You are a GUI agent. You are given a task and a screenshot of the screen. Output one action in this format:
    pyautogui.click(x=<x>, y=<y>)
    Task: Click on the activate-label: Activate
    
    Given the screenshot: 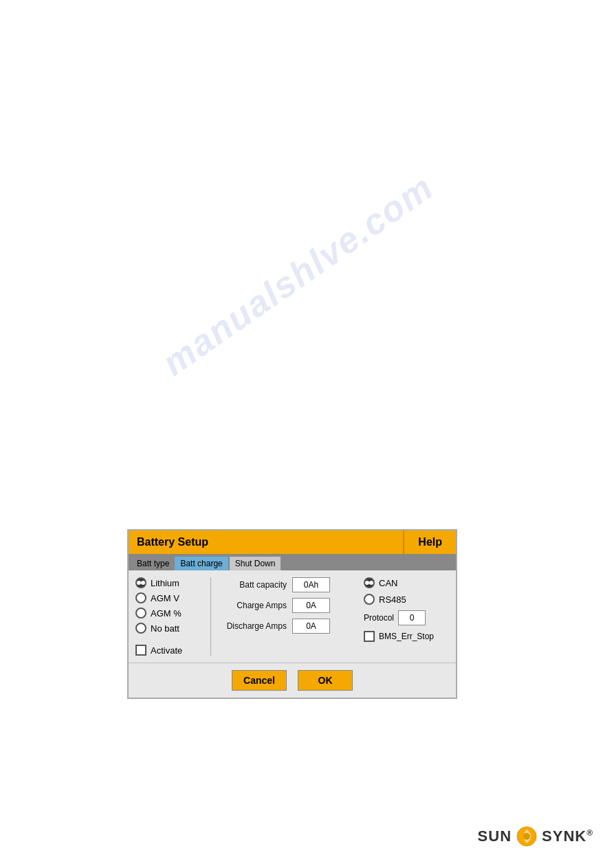 What is the action you would take?
    pyautogui.click(x=166, y=650)
    